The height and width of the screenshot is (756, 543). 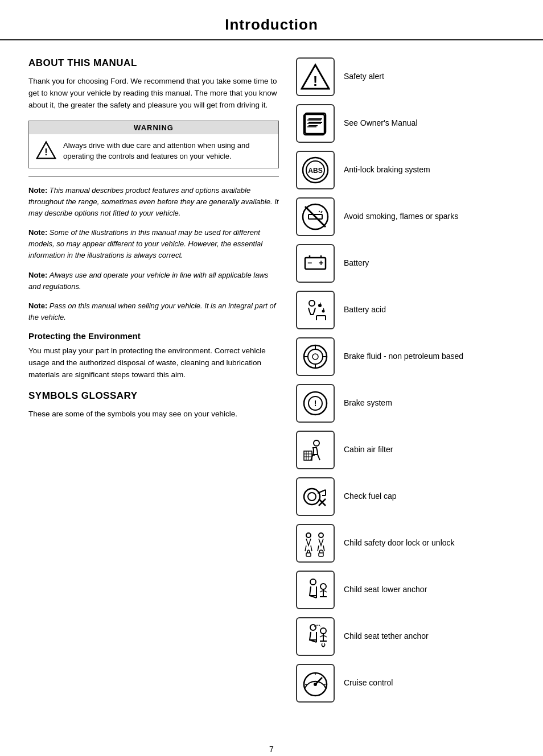 What do you see at coordinates (408, 543) in the screenshot?
I see `symbol-row-child-safety-door: Child safety door lock or unlock` at bounding box center [408, 543].